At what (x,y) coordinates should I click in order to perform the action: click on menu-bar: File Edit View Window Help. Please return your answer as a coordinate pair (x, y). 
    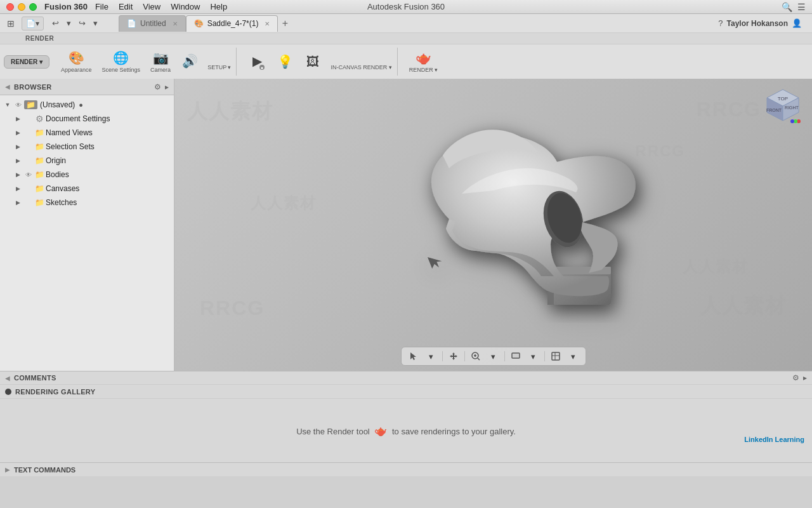
    Looking at the image, I should click on (161, 6).